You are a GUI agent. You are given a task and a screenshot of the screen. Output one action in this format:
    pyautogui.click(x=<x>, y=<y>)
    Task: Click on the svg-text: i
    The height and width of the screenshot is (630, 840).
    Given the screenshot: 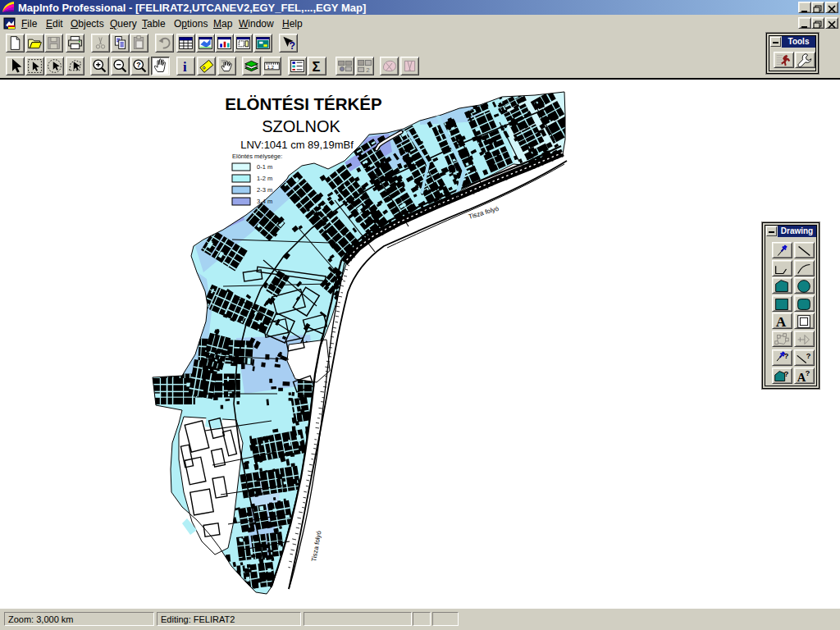 What is the action you would take?
    pyautogui.click(x=185, y=67)
    